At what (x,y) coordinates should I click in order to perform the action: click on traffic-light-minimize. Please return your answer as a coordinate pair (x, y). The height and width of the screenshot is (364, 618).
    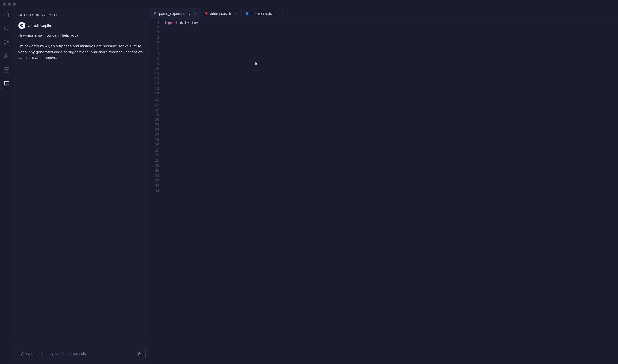
    Looking at the image, I should click on (9, 4).